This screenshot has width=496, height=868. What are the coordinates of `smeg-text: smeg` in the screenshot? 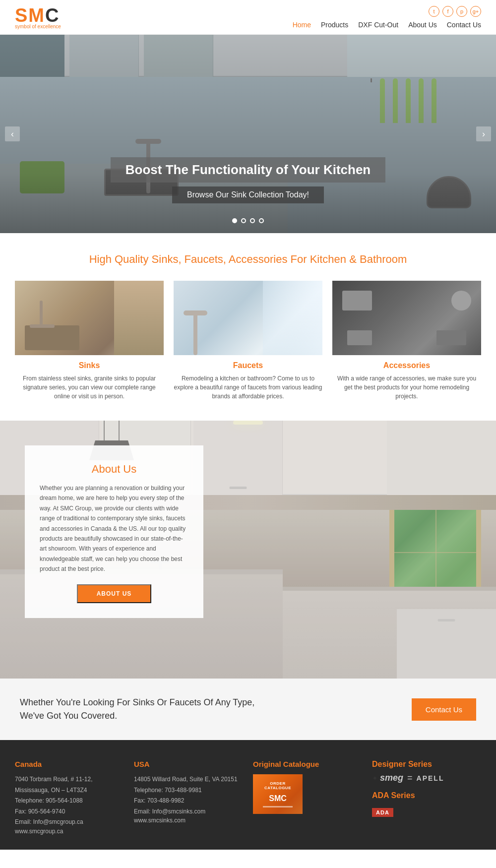 It's located at (392, 778).